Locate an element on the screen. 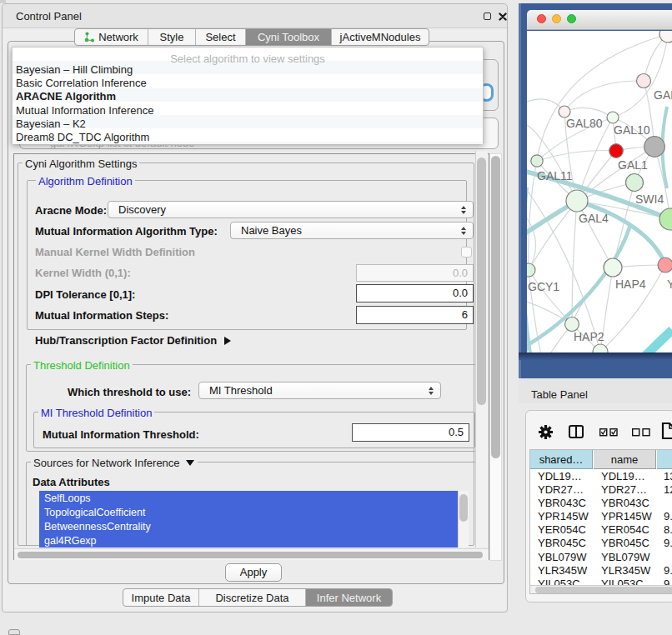  svg-text: GAL is located at coordinates (663, 95).